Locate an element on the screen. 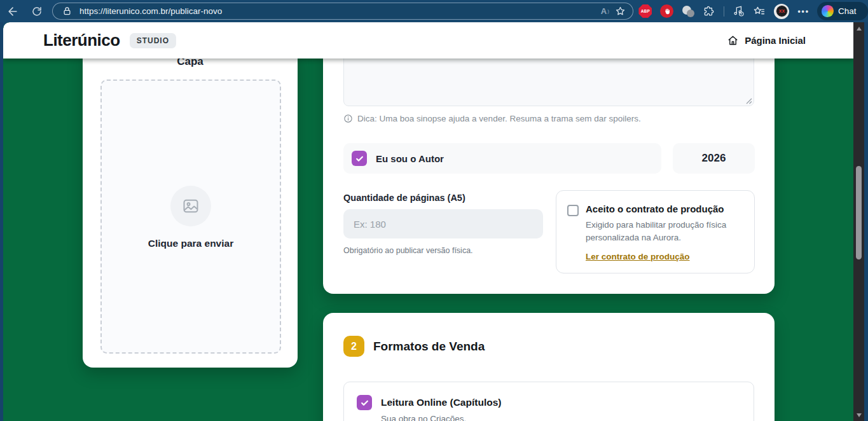 This screenshot has height=421, width=868. pages-input is located at coordinates (443, 224).